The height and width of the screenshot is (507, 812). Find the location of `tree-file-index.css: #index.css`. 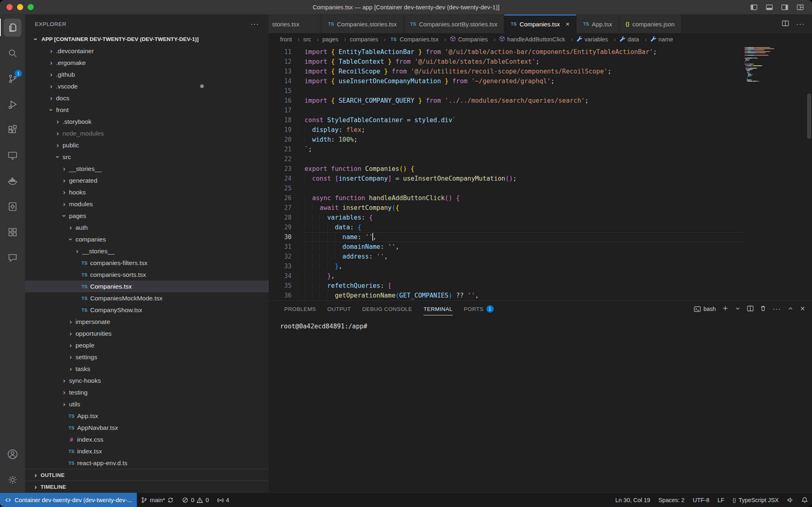

tree-file-index.css: #index.css is located at coordinates (147, 439).